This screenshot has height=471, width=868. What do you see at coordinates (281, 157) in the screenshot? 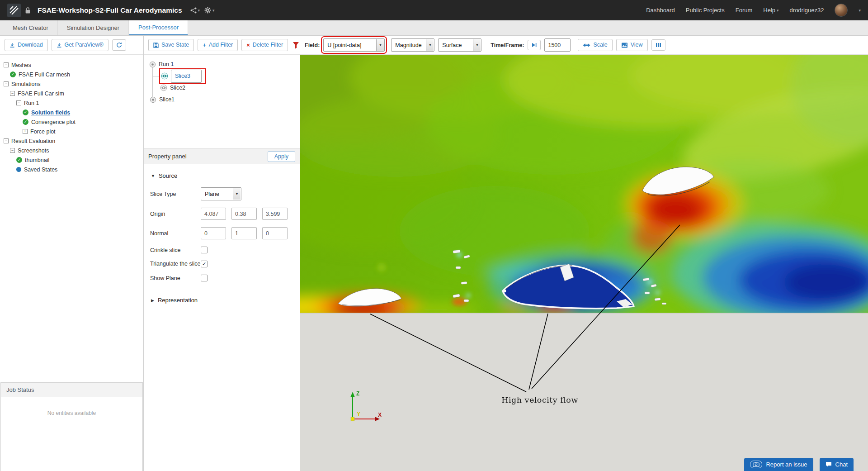
I see `apply-button: Apply` at bounding box center [281, 157].